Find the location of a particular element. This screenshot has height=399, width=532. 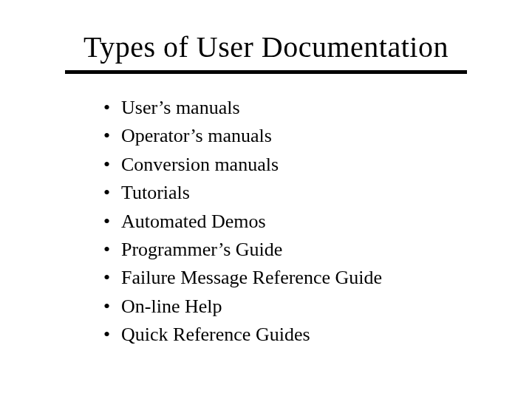

bullet-text: Automated Demos is located at coordinates (304, 222).